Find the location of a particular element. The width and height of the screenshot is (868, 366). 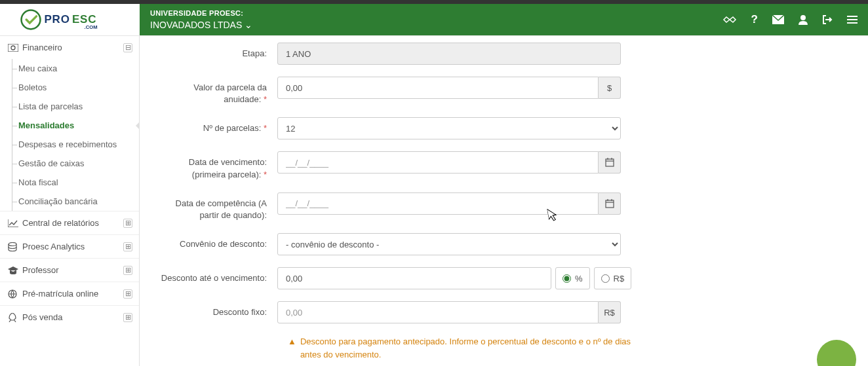

logout-icon is located at coordinates (827, 20).